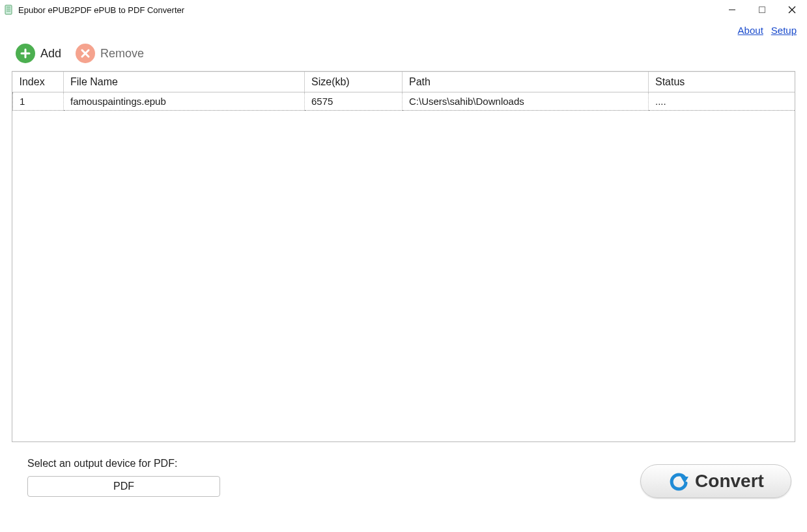  What do you see at coordinates (762, 10) in the screenshot?
I see `maximize-button` at bounding box center [762, 10].